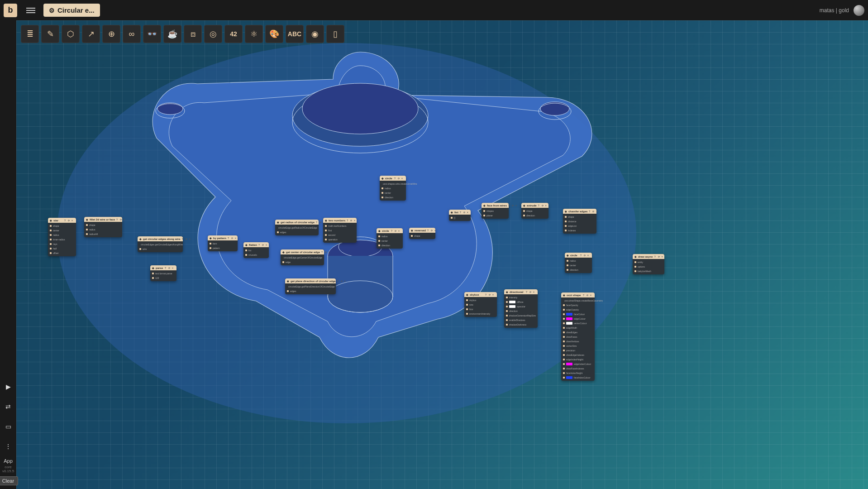  What do you see at coordinates (302, 258) in the screenshot?
I see `node-port-row: circularEdge.getCenterOfCircularEdge` at bounding box center [302, 258].